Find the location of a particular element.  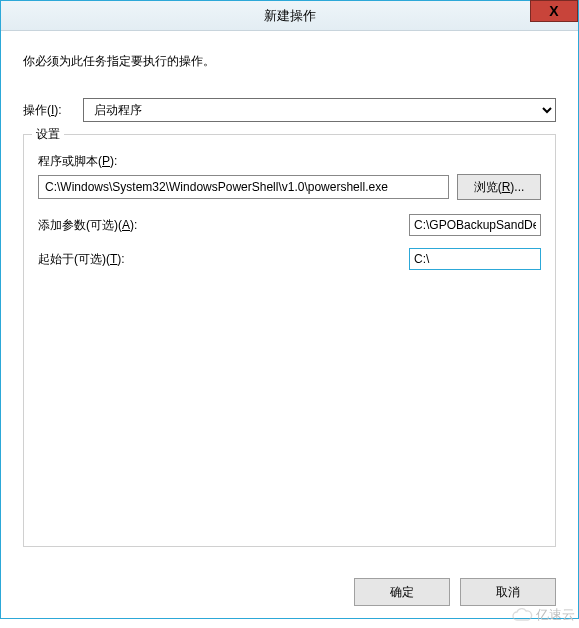

browse-button: 浏览(R)... is located at coordinates (499, 187).